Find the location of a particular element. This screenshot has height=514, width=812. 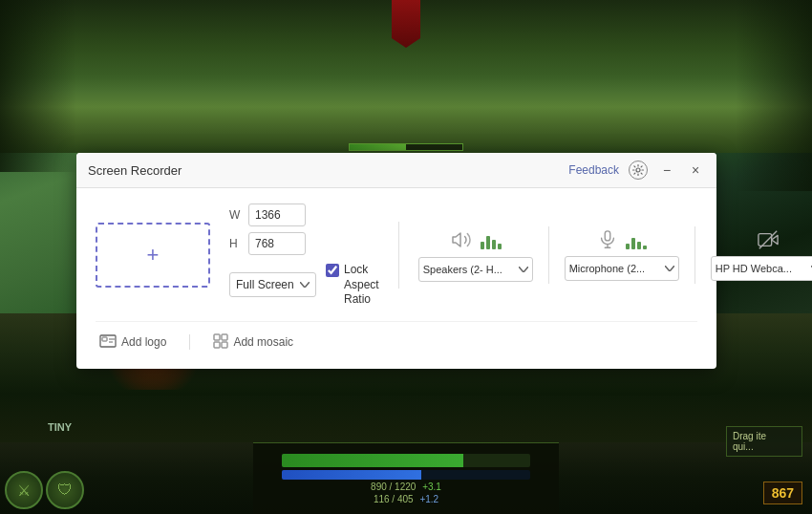

width-input is located at coordinates (277, 215).